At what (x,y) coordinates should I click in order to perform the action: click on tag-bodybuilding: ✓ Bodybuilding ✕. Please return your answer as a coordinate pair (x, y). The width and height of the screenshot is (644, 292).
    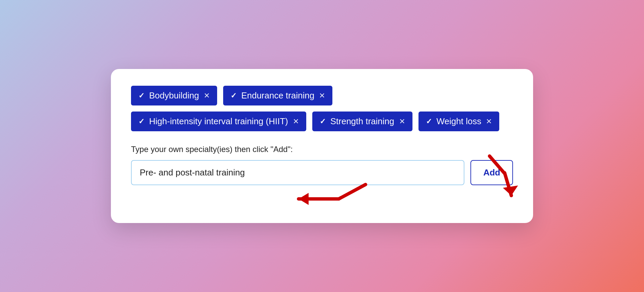
    Looking at the image, I should click on (174, 96).